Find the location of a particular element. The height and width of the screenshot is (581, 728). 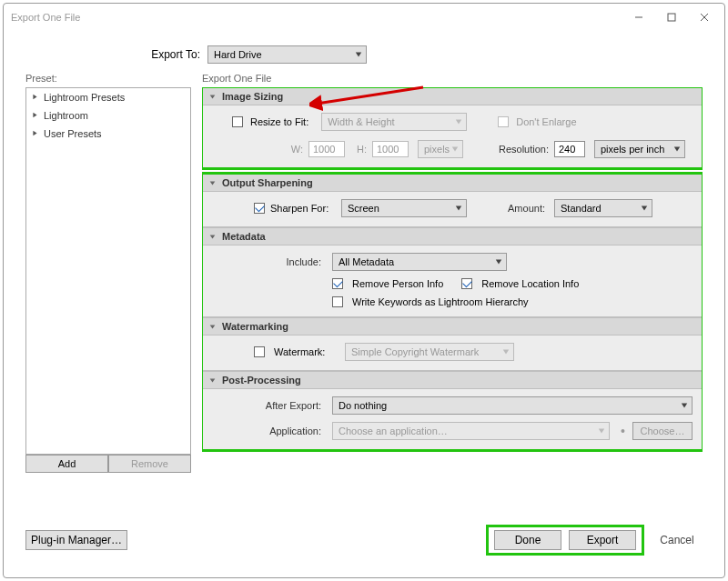

resize-to-fit-checkbox is located at coordinates (238, 122).